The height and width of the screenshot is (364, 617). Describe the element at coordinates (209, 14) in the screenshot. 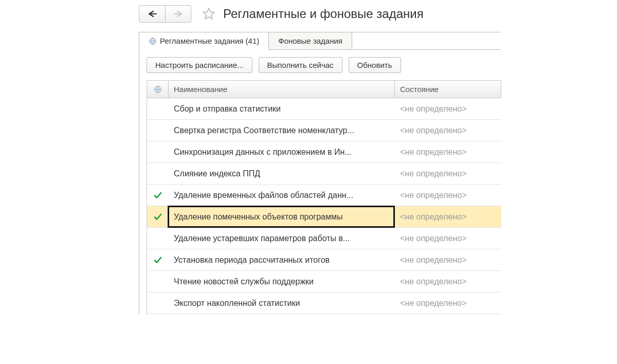

I see `favorite-star` at that location.